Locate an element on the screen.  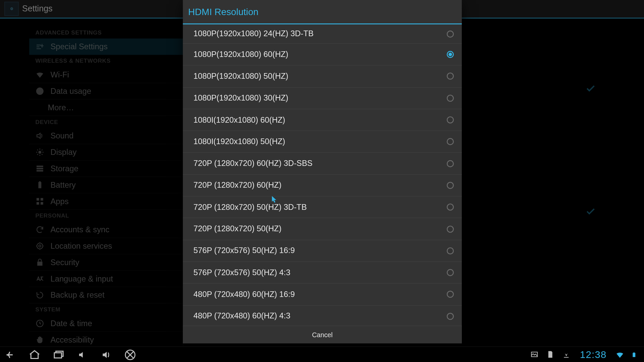
resolution-option: 1080P(1920x1080) 60(HZ) is located at coordinates (322, 55).